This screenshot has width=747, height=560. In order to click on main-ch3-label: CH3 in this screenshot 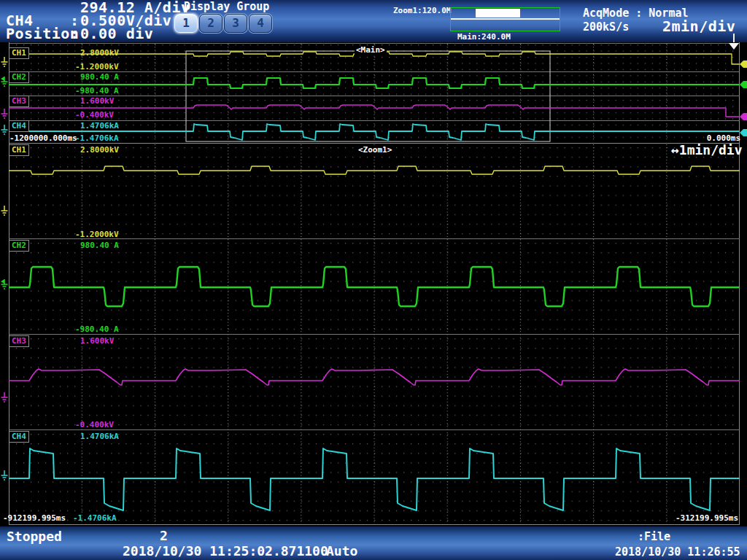, I will do `click(19, 101)`.